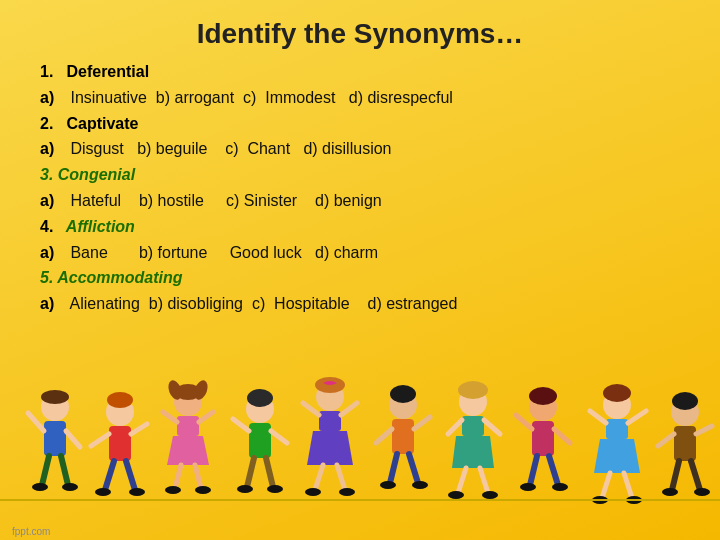 This screenshot has height=540, width=720. What do you see at coordinates (31, 532) in the screenshot?
I see `fppt-label: fppt.com` at bounding box center [31, 532].